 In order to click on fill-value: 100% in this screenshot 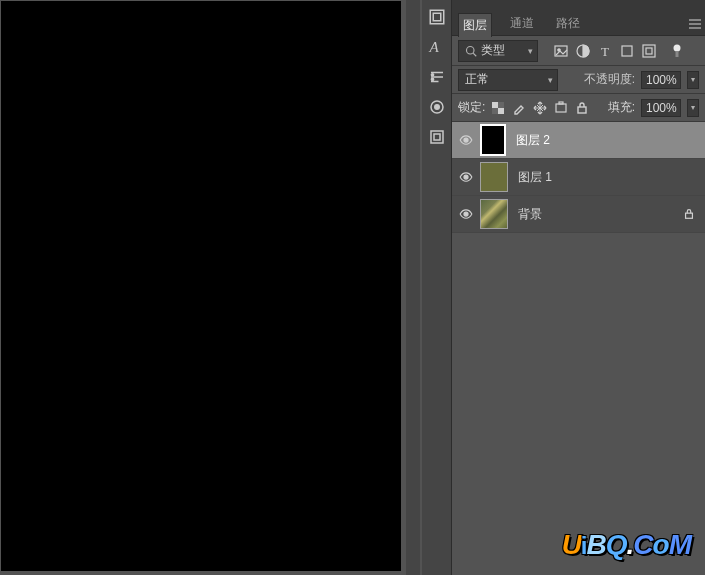, I will do `click(662, 108)`.